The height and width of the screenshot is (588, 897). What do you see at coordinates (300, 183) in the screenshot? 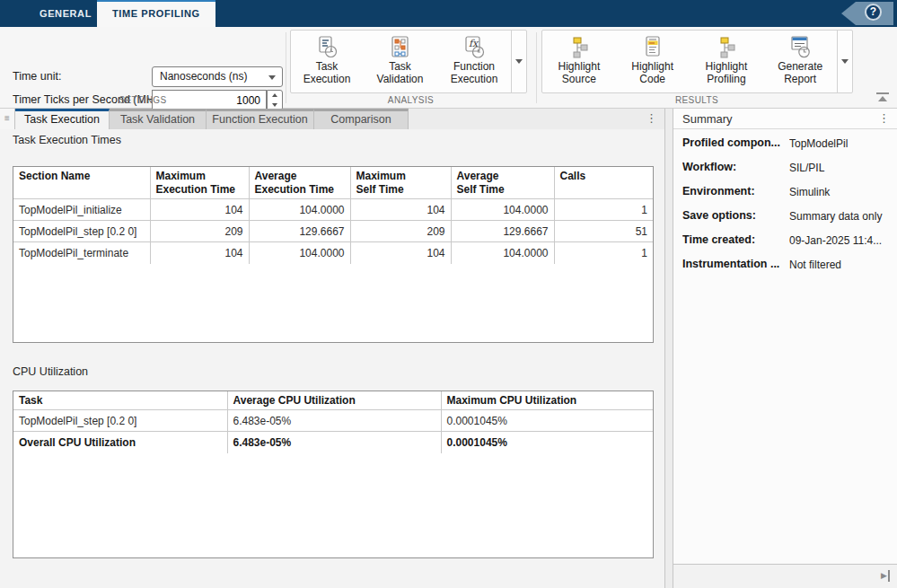
I see `column-header: Average Execution Time` at bounding box center [300, 183].